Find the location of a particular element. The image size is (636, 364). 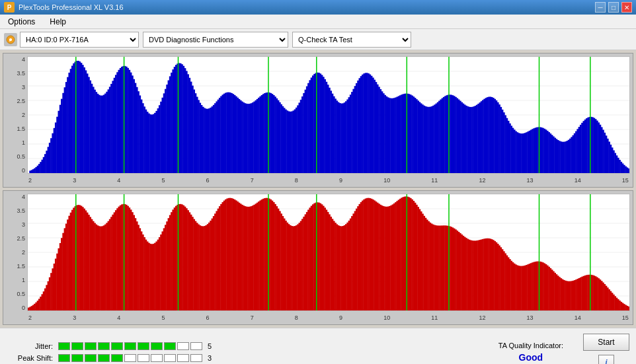

jitter-meter is located at coordinates (130, 346).